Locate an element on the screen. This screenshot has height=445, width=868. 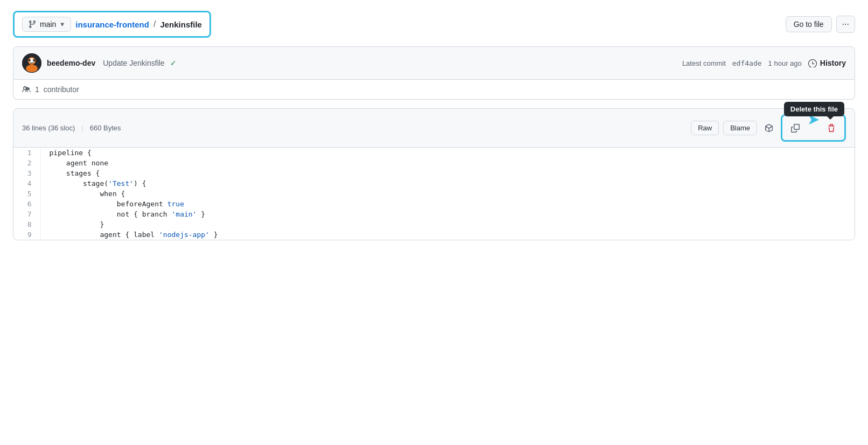
history-label: History is located at coordinates (833, 63).